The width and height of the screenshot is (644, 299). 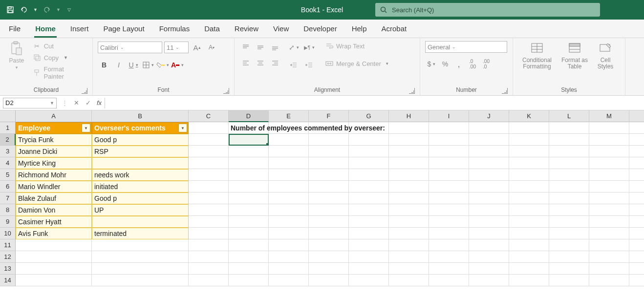 What do you see at coordinates (8, 187) in the screenshot?
I see `row-header-6: 6` at bounding box center [8, 187].